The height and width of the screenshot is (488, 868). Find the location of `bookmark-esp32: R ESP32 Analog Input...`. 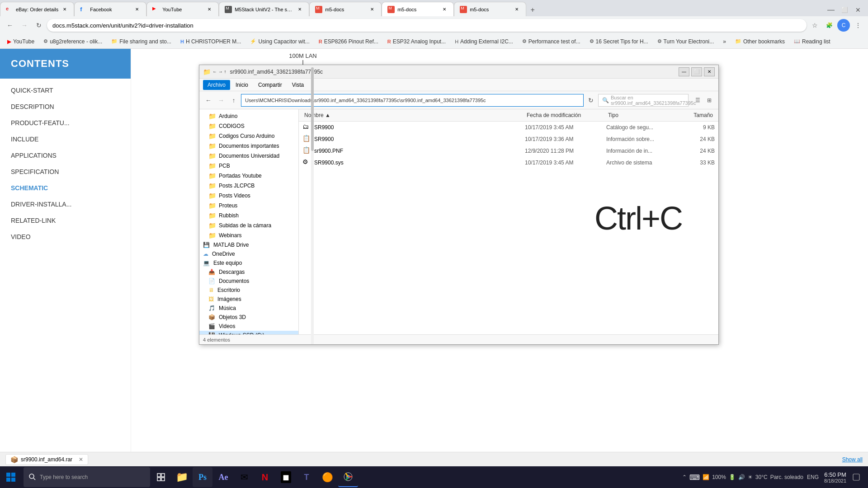

bookmark-esp32: R ESP32 Analog Input... is located at coordinates (417, 42).